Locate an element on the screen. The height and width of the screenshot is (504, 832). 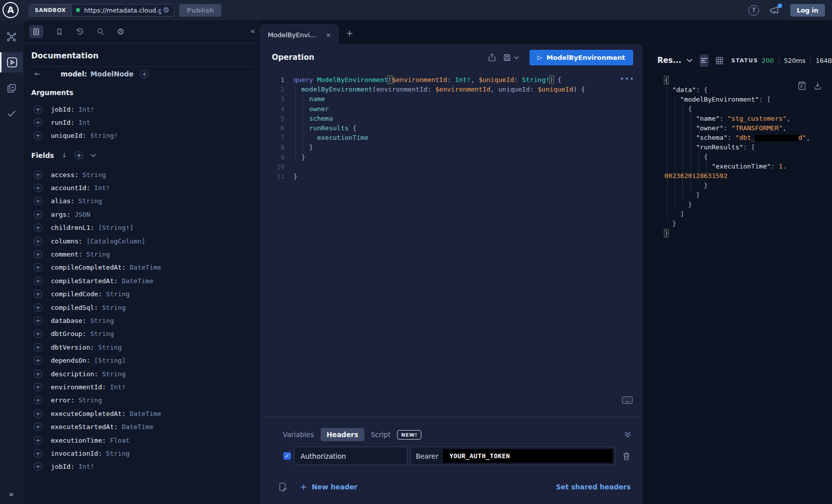
saved-operations-button is located at coordinates (59, 32).